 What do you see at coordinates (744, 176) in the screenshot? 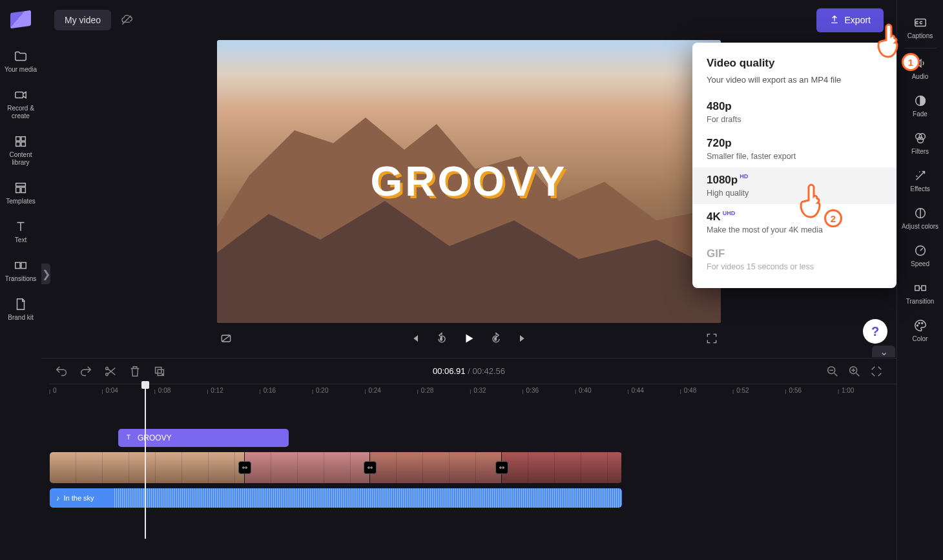
I see `q-badge: HD` at bounding box center [744, 176].